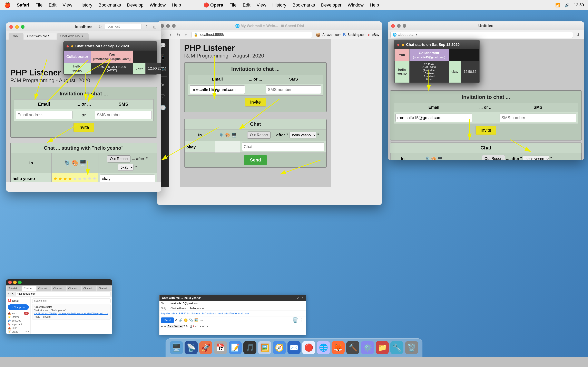 This screenshot has height=367, width=588. What do you see at coordinates (265, 348) in the screenshot?
I see `dock-photos: 🖼️` at bounding box center [265, 348].